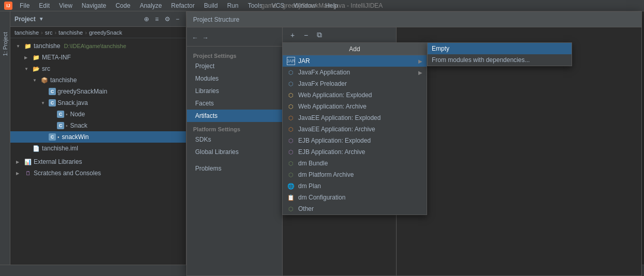 This screenshot has width=644, height=276. I want to click on tree-item-scratches: ▶ 🗒 Scratches and Consoles, so click(98, 173).